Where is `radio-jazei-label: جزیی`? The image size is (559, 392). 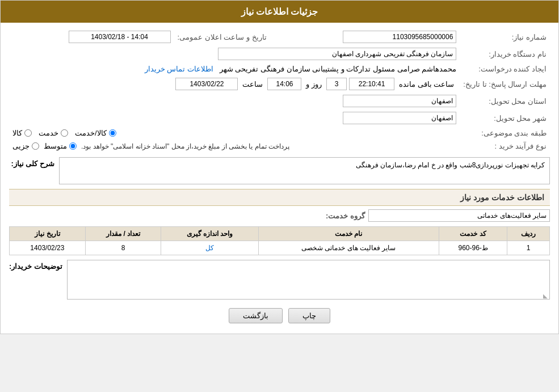 radio-jazei-label: جزیی is located at coordinates (26, 146).